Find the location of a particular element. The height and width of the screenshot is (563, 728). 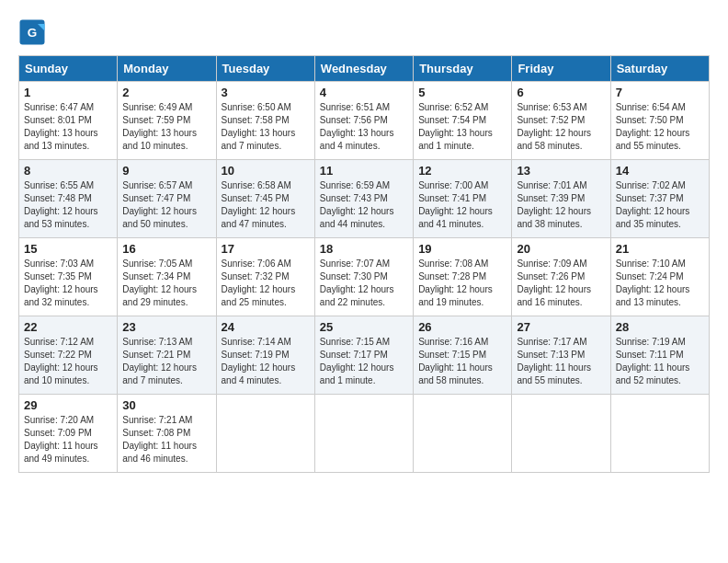

day-number: 29 is located at coordinates (68, 405).